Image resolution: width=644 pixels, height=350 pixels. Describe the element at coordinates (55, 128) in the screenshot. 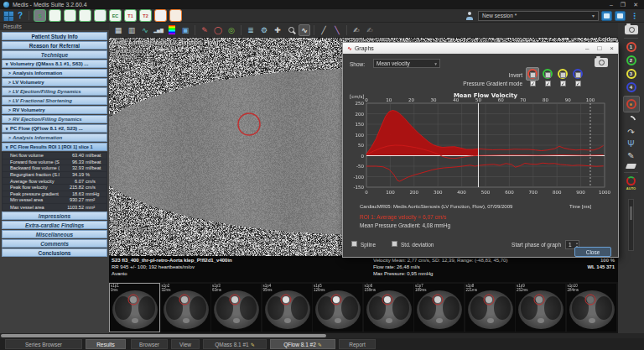

I see `sidebar-item: ∨PC Flow (QFlow 8.1 #2, S23) ...` at that location.